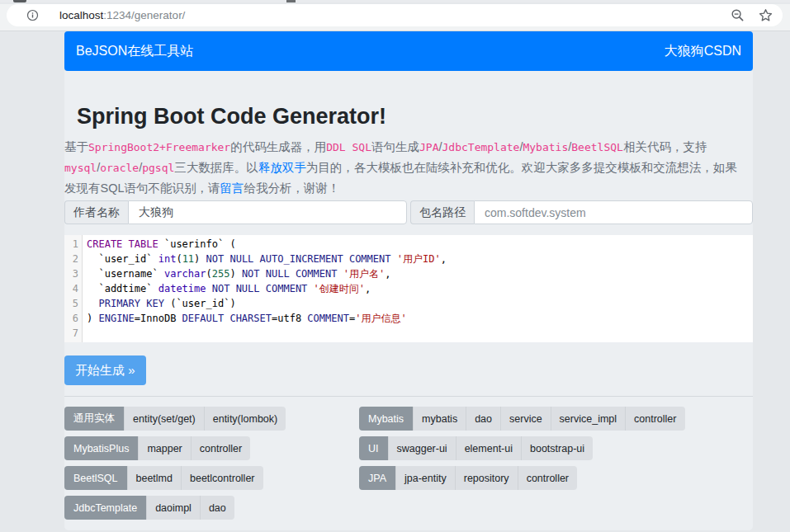  What do you see at coordinates (71, 304) in the screenshot?
I see `line-number: 5` at bounding box center [71, 304].